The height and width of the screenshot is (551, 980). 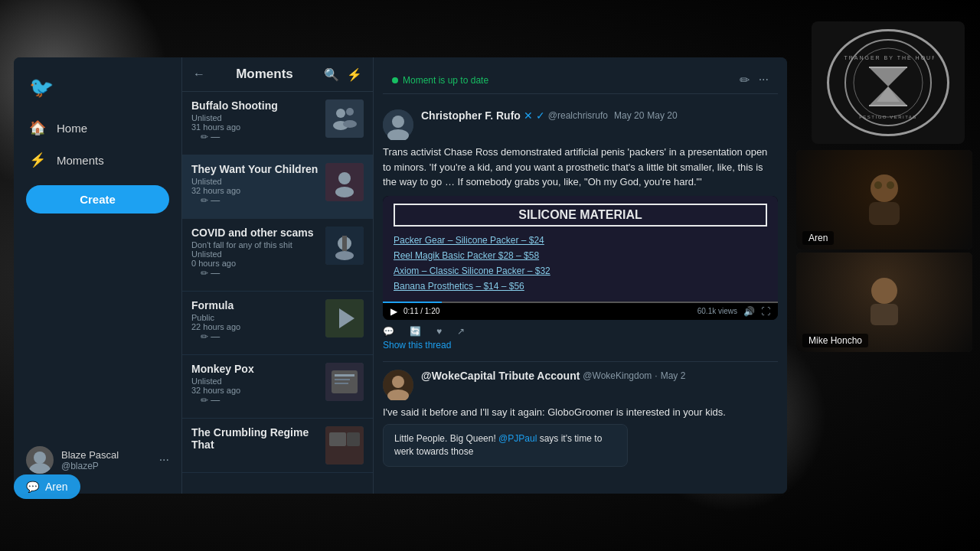 What do you see at coordinates (580, 412) in the screenshot?
I see `tweet2-text: I've said it before and I'll say it agai…` at bounding box center [580, 412].